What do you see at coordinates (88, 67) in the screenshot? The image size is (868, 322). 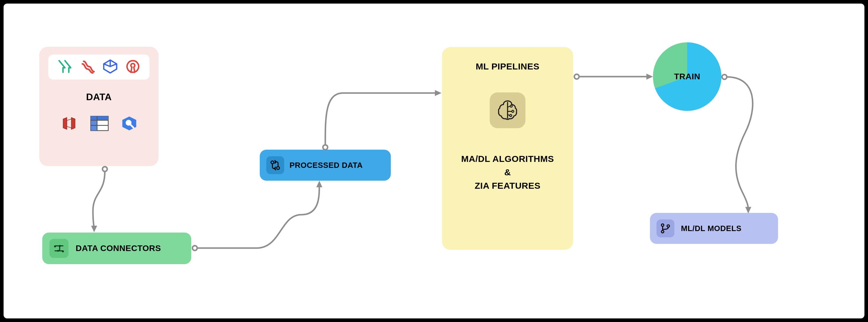 I see `retool-icon` at bounding box center [88, 67].